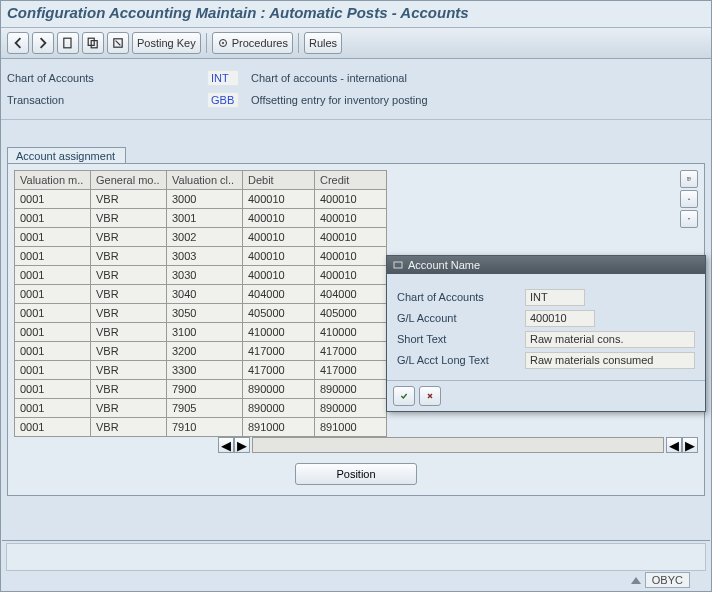 This screenshot has width=712, height=592. Describe the element at coordinates (201, 408) in the screenshot. I see `table-row: 0001VBR7905890000890000` at that location.